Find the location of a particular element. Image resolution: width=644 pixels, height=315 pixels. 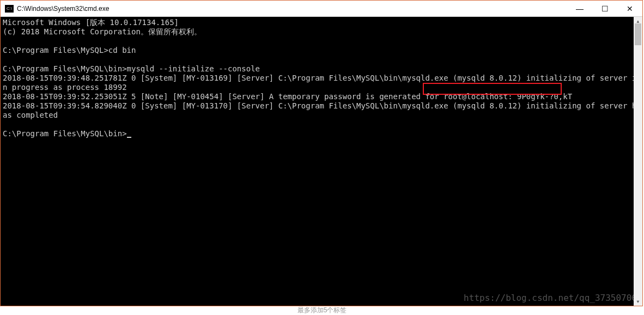

terminal-line: C:\Program Files\MySQL\bin>mysqld --init… is located at coordinates (131, 69).